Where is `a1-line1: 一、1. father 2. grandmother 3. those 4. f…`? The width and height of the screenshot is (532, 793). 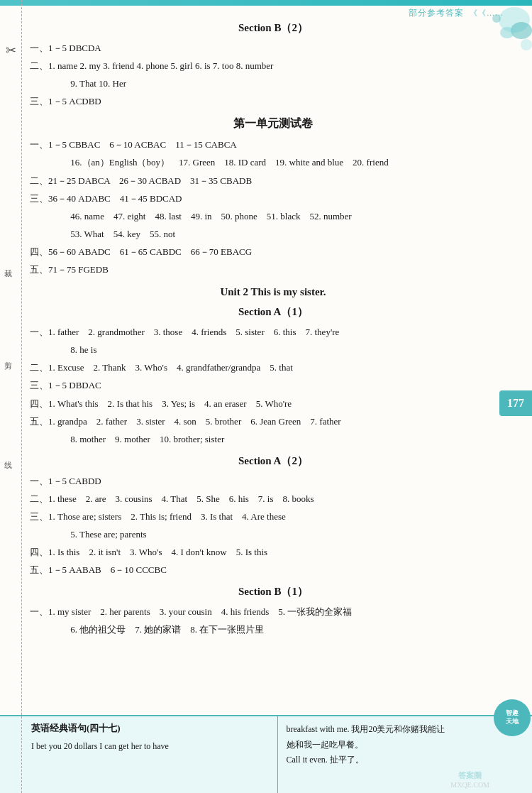
a1-line1: 一、1. father 2. grandmother 3. those 4. f… is located at coordinates (273, 332).